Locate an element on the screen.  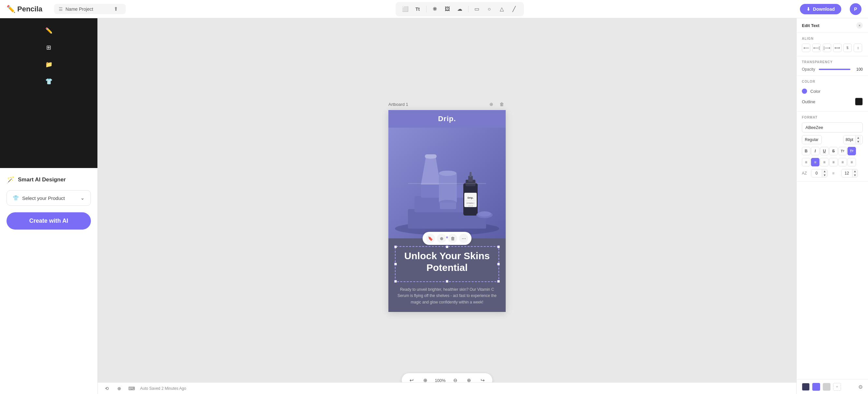
text-align-center-btn: ≡ is located at coordinates (815, 162).